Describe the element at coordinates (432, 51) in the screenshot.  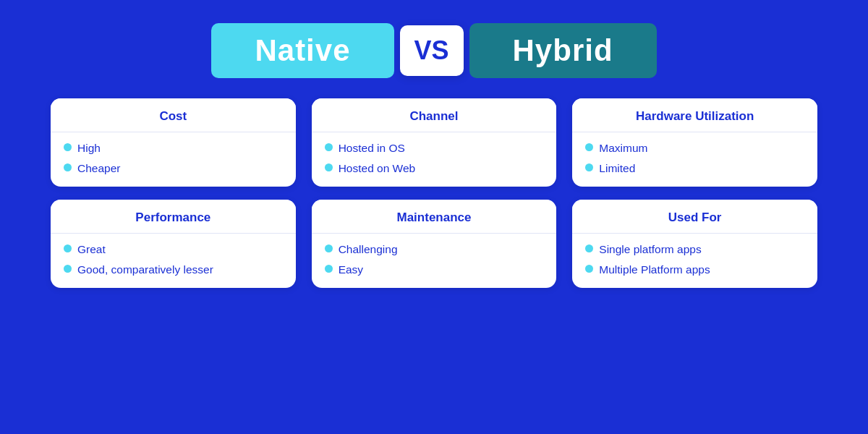
I see `vs-label: VS` at that location.